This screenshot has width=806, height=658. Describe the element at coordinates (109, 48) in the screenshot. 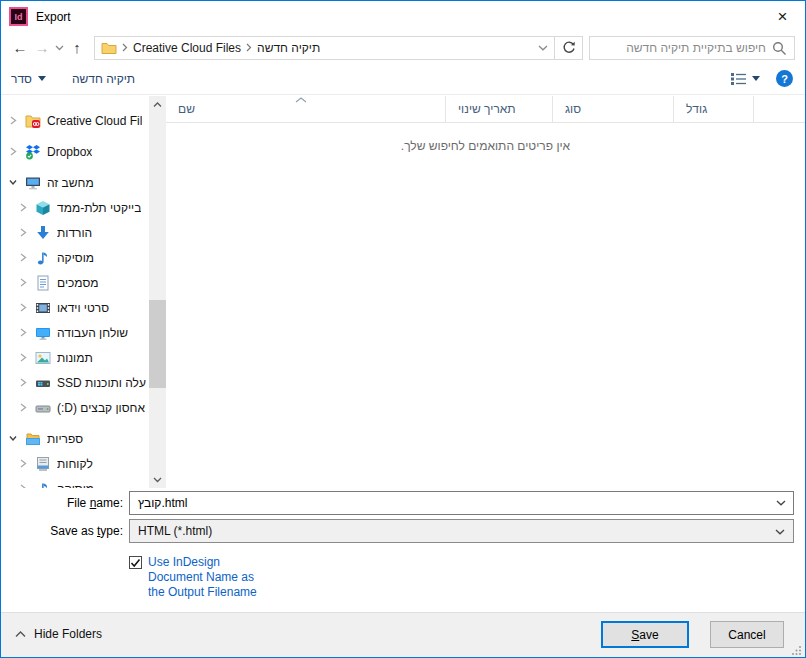

I see `folder-icon` at that location.